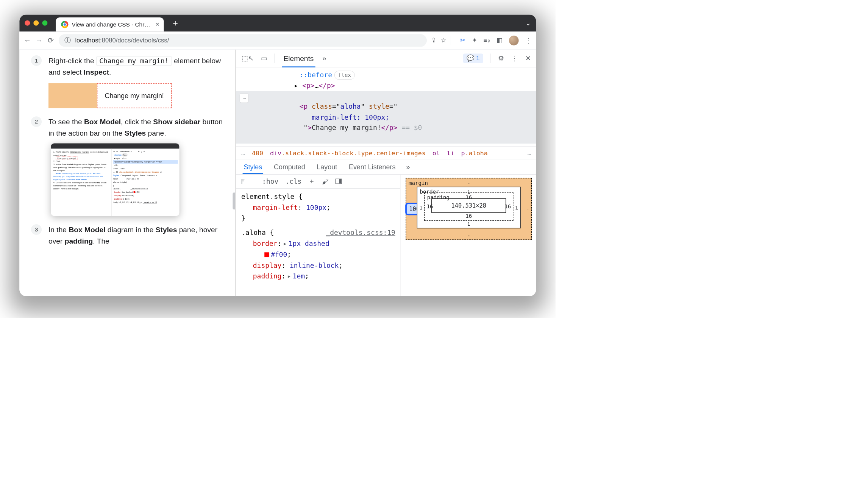  I want to click on close-devtools-icon: ✕, so click(528, 58).